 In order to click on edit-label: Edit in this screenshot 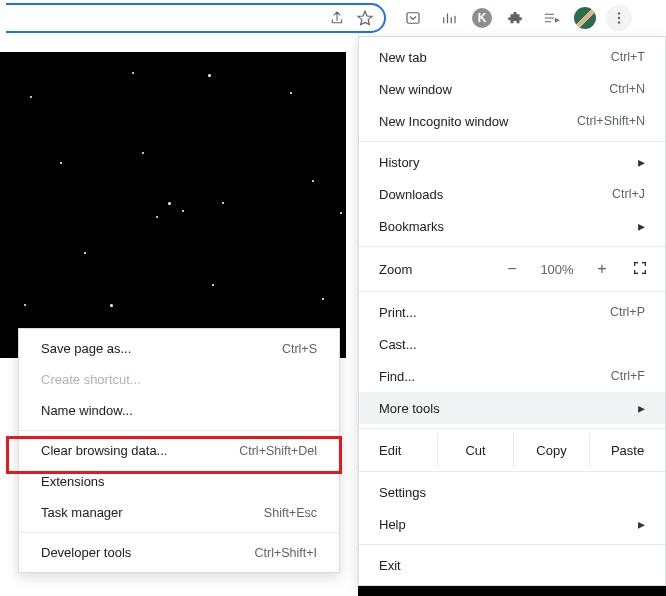, I will do `click(398, 450)`.